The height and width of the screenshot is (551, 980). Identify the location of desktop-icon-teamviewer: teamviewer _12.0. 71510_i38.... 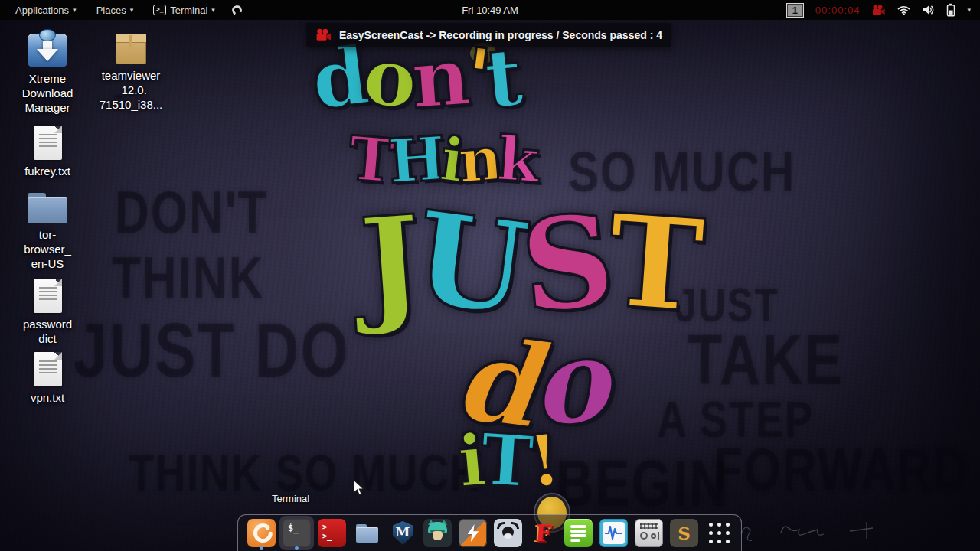
(131, 73).